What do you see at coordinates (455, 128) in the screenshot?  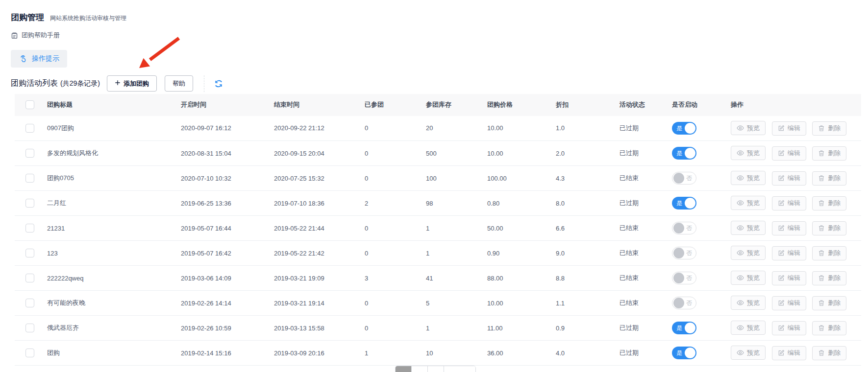 I see `cell-stock: 20` at bounding box center [455, 128].